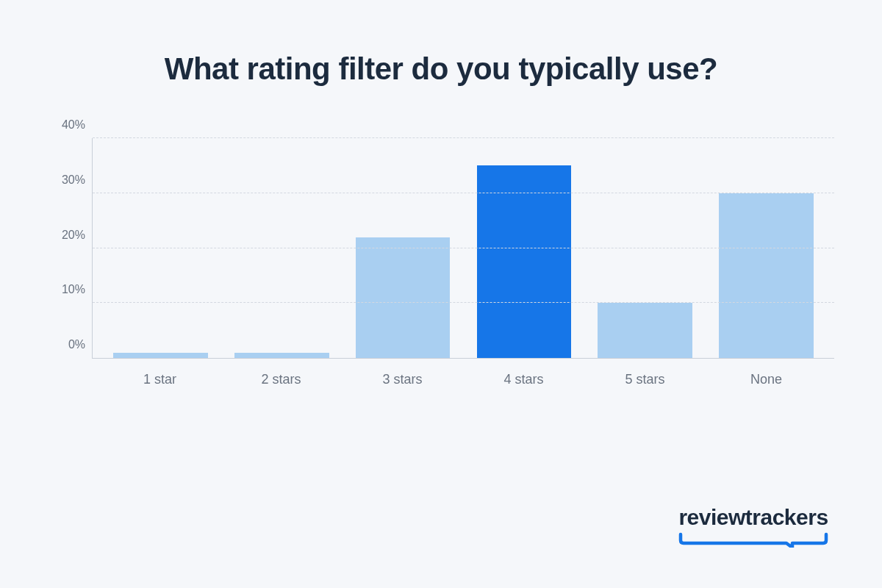 The height and width of the screenshot is (588, 882). Describe the element at coordinates (753, 526) in the screenshot. I see `brand-logo: reviewtrackers` at that location.